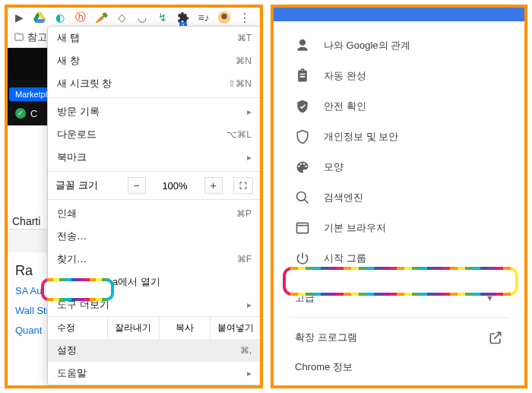 Image resolution: width=532 pixels, height=393 pixels. Describe the element at coordinates (154, 373) in the screenshot. I see `menu-help: 도움말▸` at that location.